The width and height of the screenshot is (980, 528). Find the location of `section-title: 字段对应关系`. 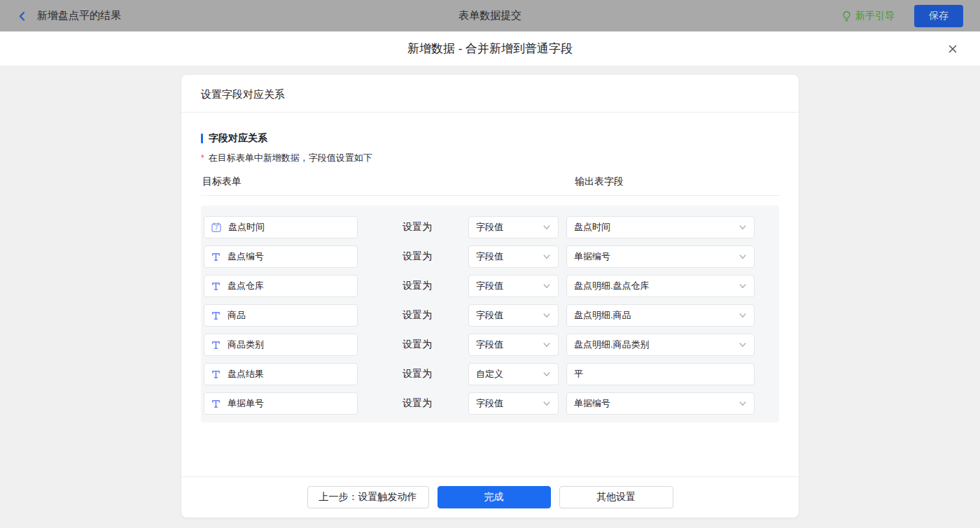

section-title: 字段对应关系 is located at coordinates (490, 138).